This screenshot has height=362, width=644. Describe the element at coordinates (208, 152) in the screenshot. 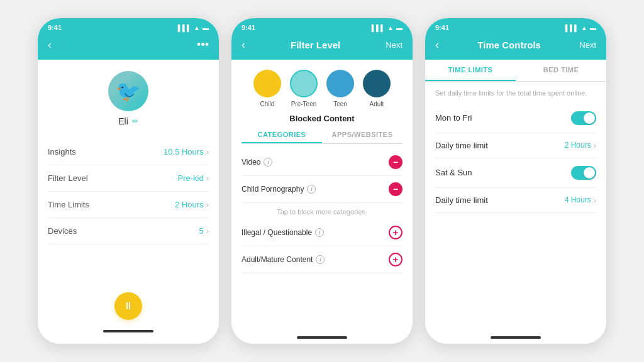

I see `chevron-insights: ›` at that location.